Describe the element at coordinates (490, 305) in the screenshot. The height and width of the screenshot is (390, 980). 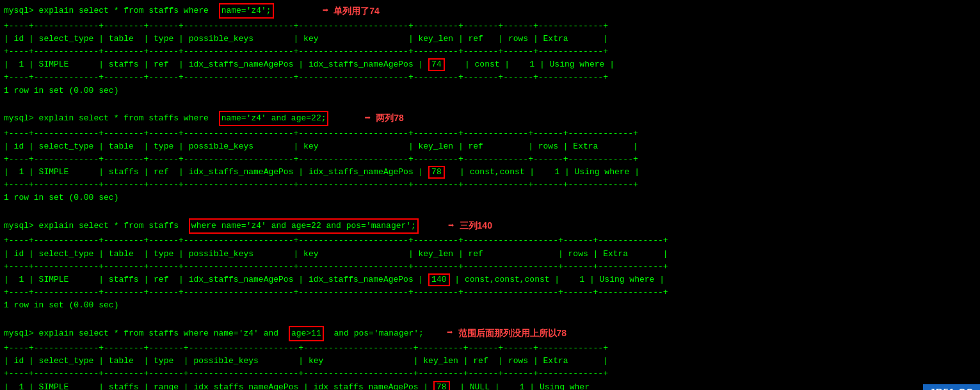
I see `rowcount-3: 1 row in set (0.00 sec)` at that location.